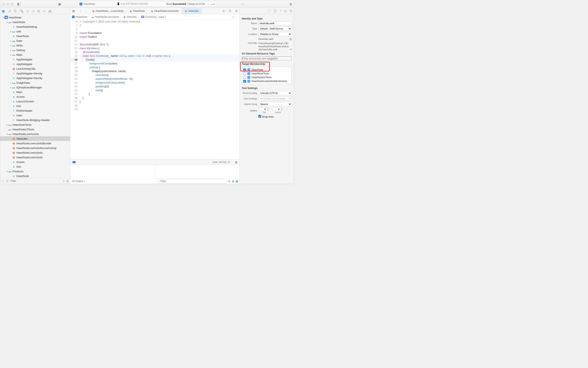 This screenshot has width=588, height=368. I want to click on reveal-in-finder-icon: ➜, so click(290, 49).